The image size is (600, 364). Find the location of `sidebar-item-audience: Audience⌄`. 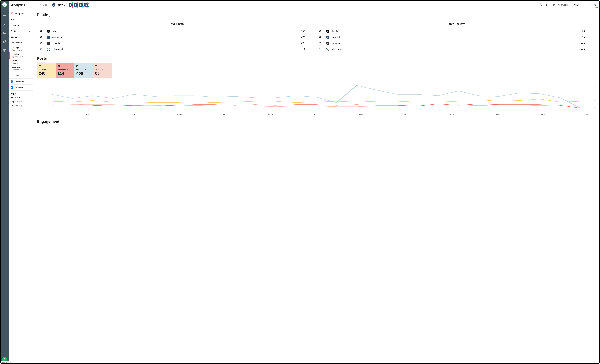

sidebar-item-audience: Audience⌄ is located at coordinates (20, 25).